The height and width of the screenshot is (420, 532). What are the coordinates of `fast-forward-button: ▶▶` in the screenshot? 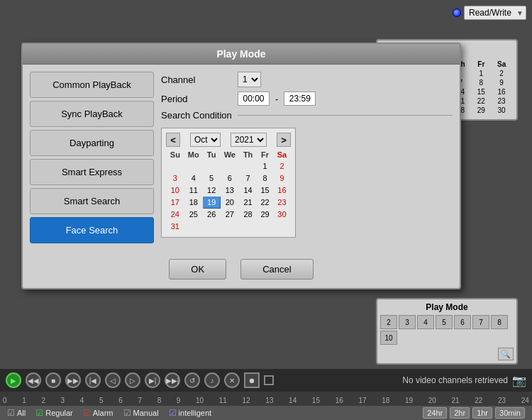 It's located at (73, 380).